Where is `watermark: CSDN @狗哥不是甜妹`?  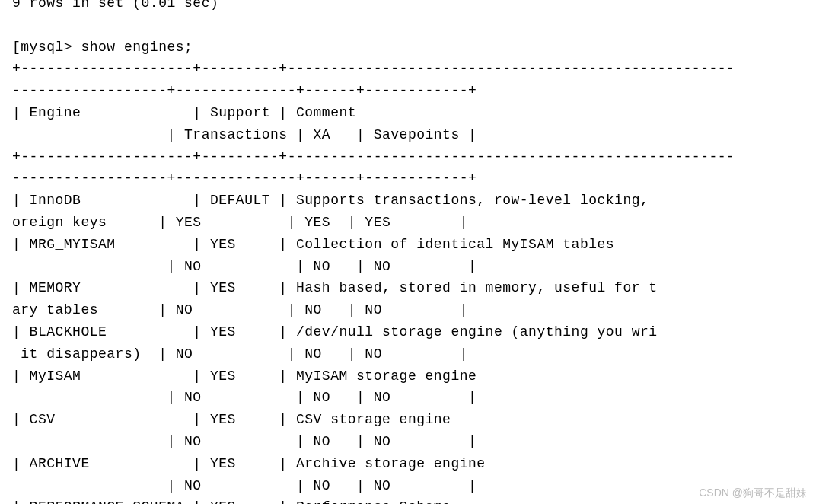
watermark: CSDN @狗哥不是甜妹 is located at coordinates (753, 493).